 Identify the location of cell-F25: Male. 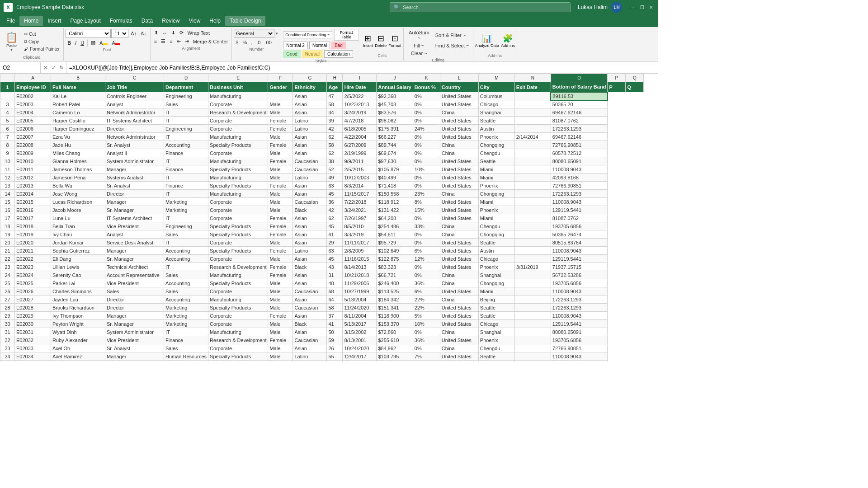
(280, 283).